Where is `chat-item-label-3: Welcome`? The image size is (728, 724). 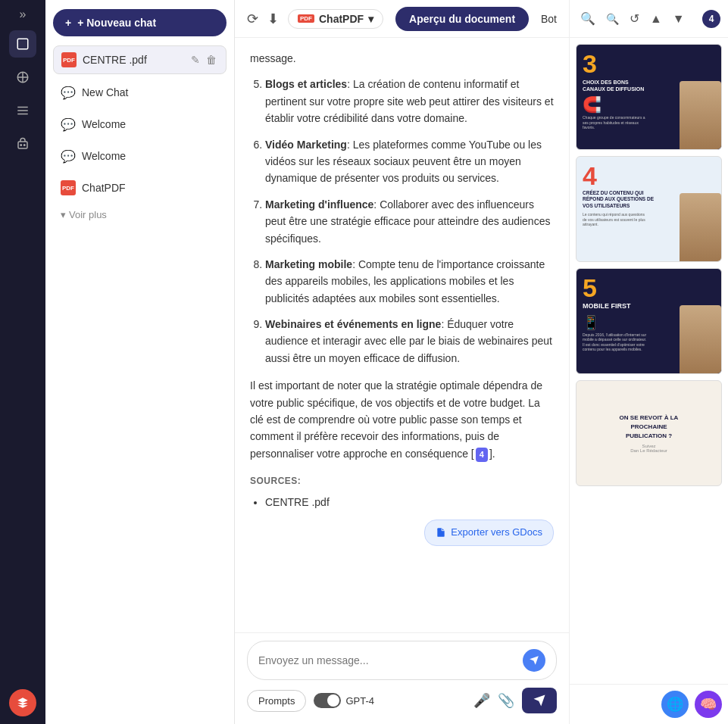 chat-item-label-3: Welcome is located at coordinates (104, 156).